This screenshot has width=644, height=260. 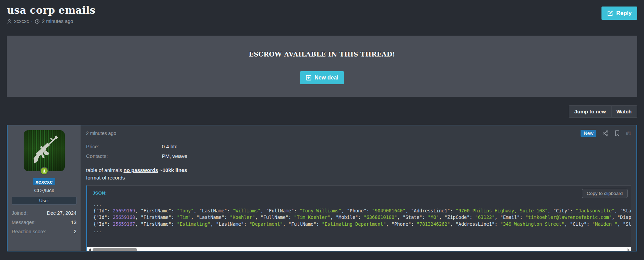 I want to click on code-token: "7813246262", so click(x=433, y=224).